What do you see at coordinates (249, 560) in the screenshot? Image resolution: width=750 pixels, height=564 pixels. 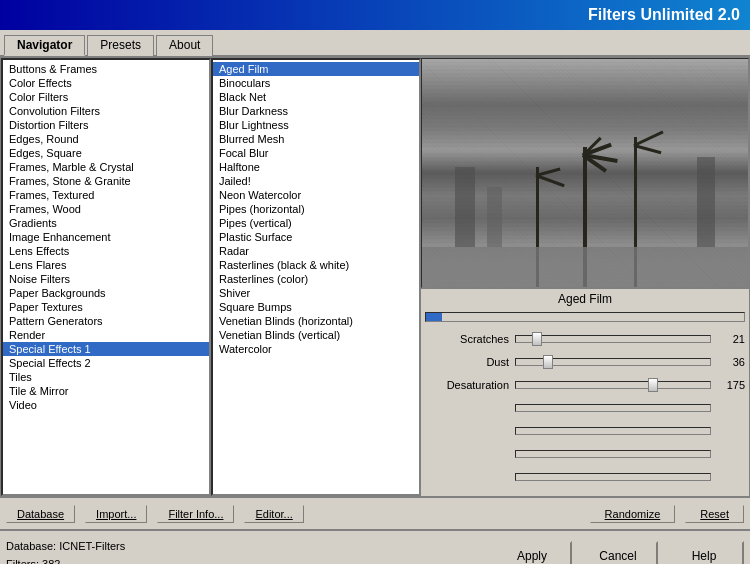 I see `filters-status: Filters: 382` at bounding box center [249, 560].